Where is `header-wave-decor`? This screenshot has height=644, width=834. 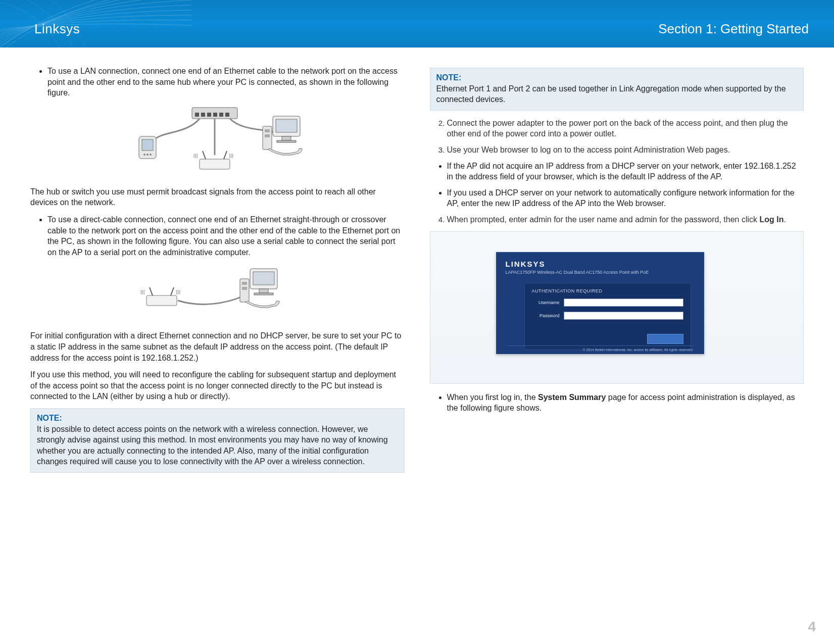 header-wave-decor is located at coordinates (96, 24).